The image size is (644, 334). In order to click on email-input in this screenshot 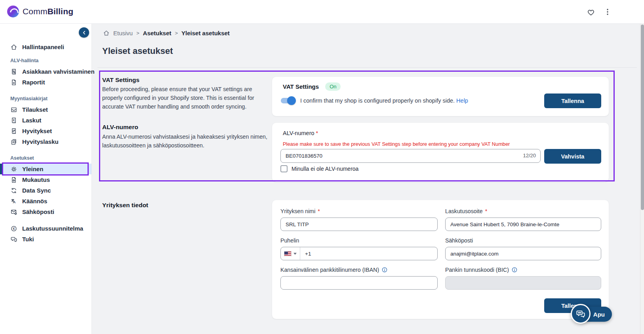, I will do `click(523, 254)`.